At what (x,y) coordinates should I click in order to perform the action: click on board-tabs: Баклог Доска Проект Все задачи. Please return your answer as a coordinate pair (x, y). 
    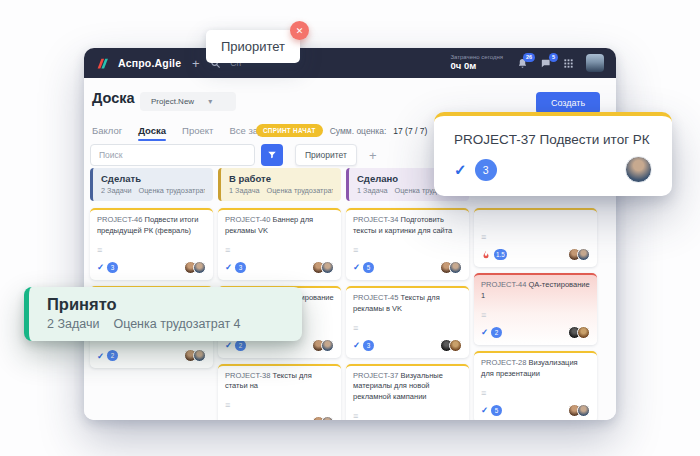
    Looking at the image, I should click on (186, 133).